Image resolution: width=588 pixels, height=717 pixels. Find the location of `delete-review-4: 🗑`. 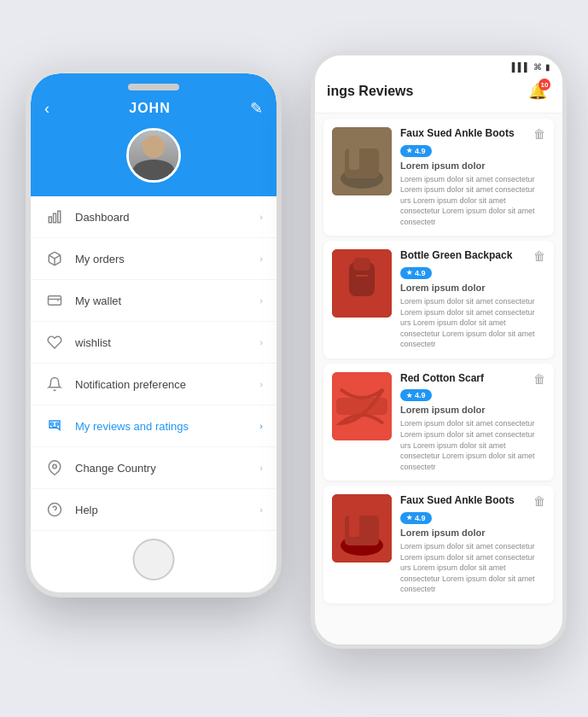

delete-review-4: 🗑 is located at coordinates (539, 501).